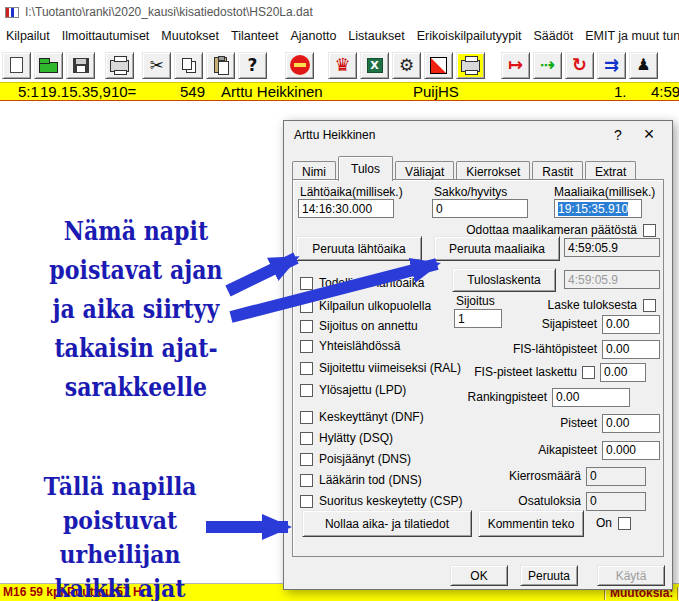 Image resolution: width=679 pixels, height=601 pixels. Describe the element at coordinates (190, 36) in the screenshot. I see `menu-item-muutokset: Muutokset` at that location.